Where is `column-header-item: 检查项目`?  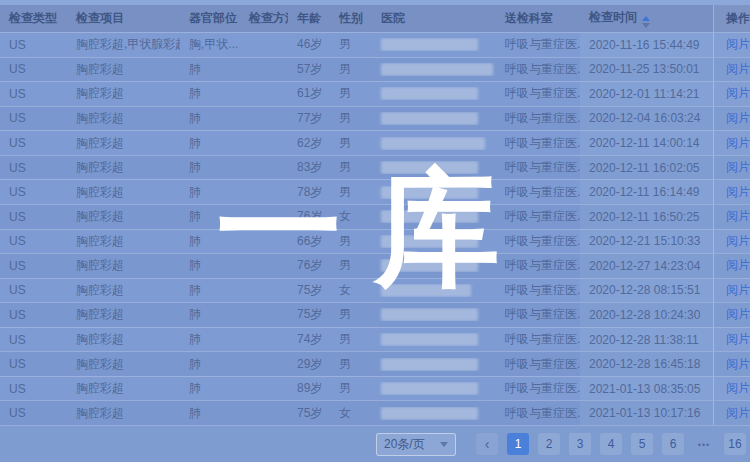
column-header-item: 检查项目 is located at coordinates (124, 18).